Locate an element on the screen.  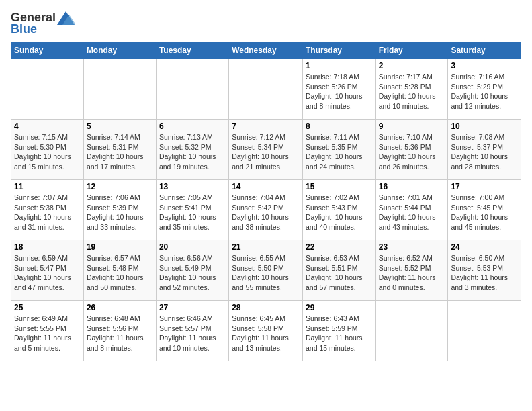
day-info: Sunrise: 7:05 AMSunset: 5:41 PMDaylight:… is located at coordinates (192, 212).